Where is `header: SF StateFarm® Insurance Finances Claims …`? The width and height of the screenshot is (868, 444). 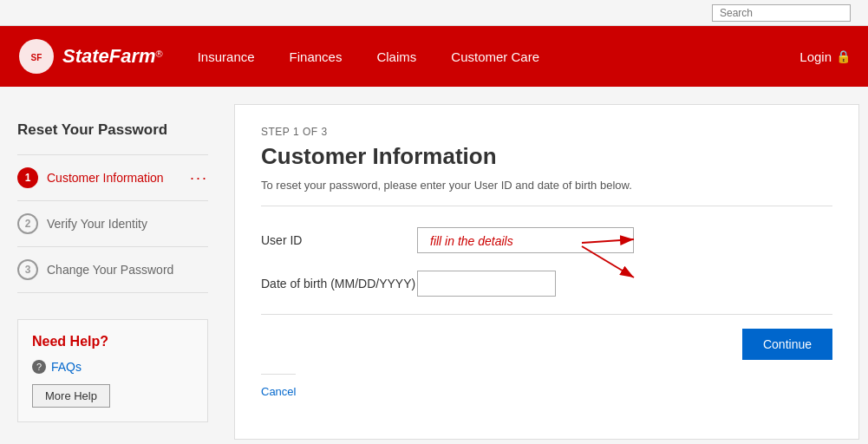 header: SF StateFarm® Insurance Finances Claims … is located at coordinates (434, 56).